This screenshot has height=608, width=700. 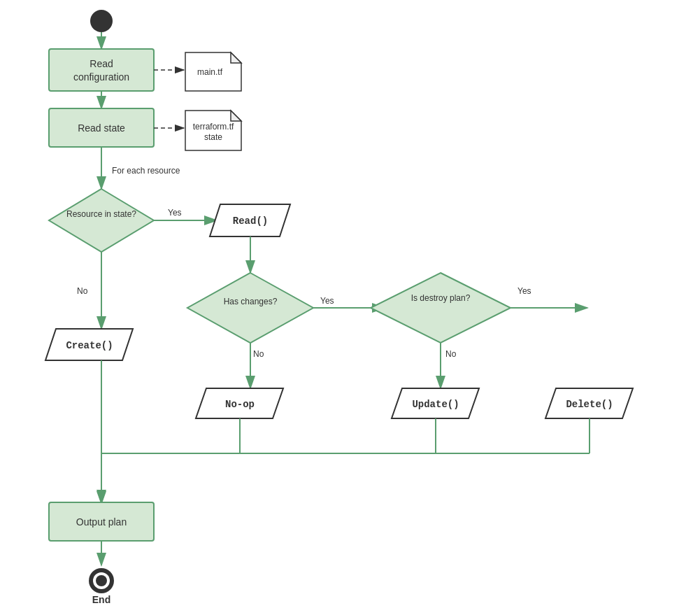 What do you see at coordinates (236, 116) in the screenshot?
I see `tf-state-fold` at bounding box center [236, 116].